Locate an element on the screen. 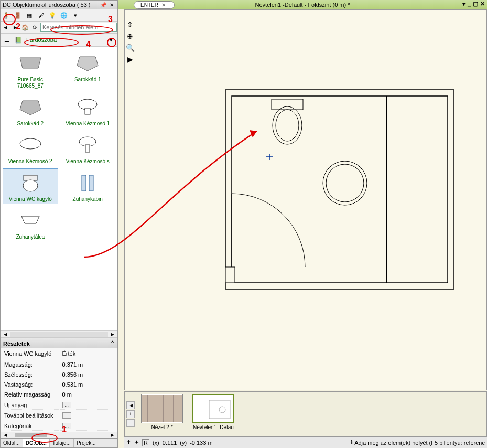 The height and width of the screenshot is (448, 487). panel-tab: Projek... is located at coordinates (86, 443).